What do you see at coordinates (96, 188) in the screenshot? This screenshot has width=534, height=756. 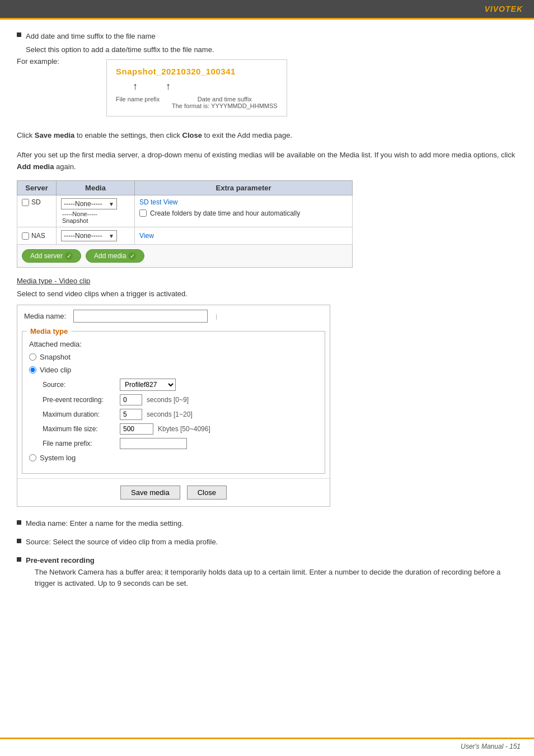 I see `col-media: Media` at bounding box center [96, 188].